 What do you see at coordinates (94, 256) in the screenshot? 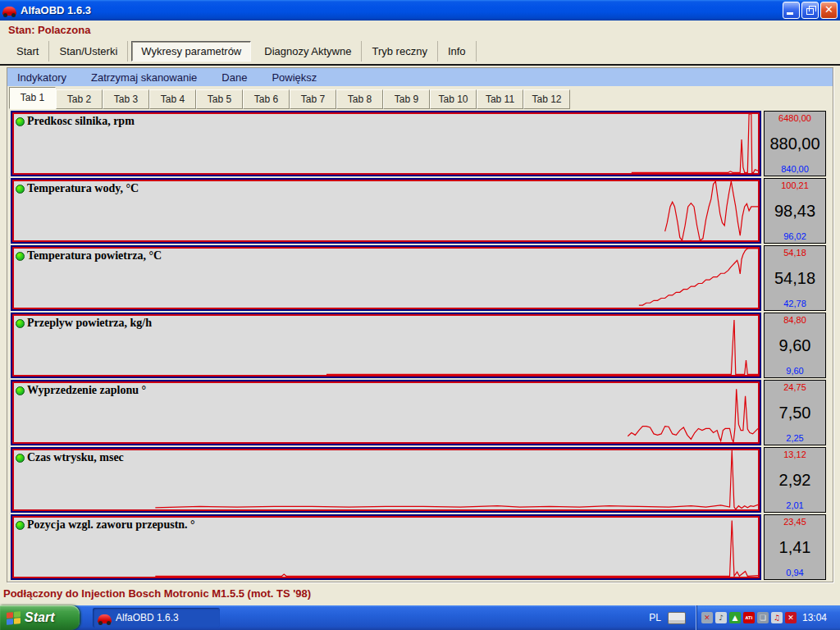
I see `parameter-name: Temperatura powietrza, °C` at bounding box center [94, 256].